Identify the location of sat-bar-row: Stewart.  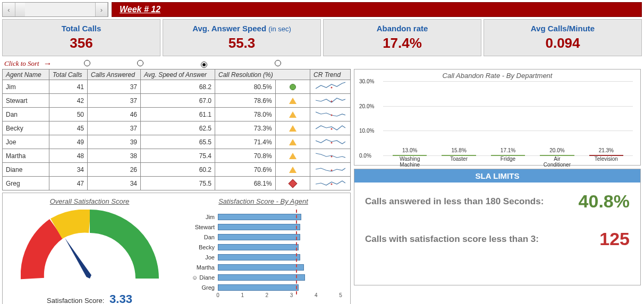
(264, 227).